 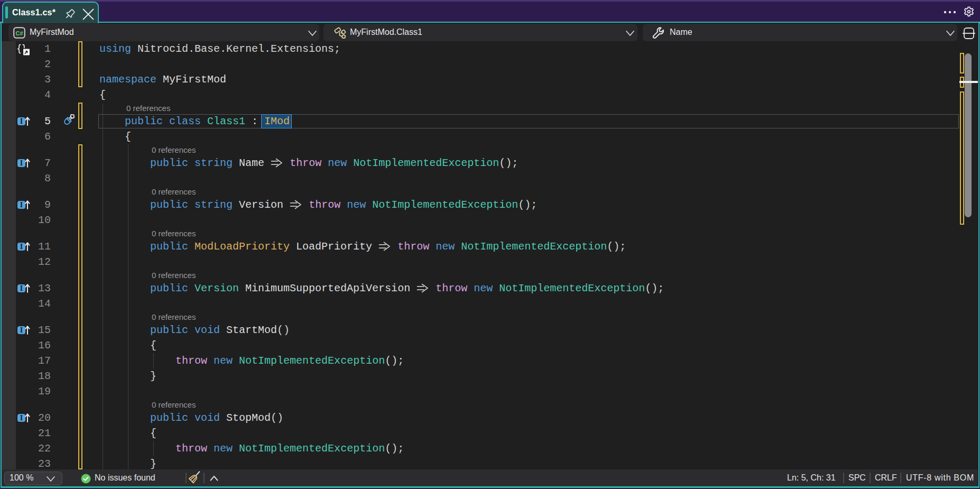 What do you see at coordinates (19, 33) in the screenshot?
I see `svg-text: C#` at bounding box center [19, 33].